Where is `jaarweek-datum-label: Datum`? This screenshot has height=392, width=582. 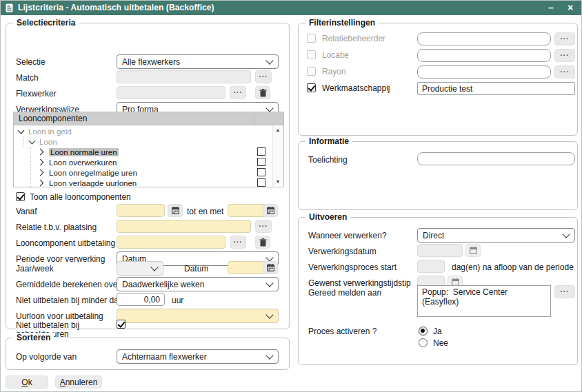 jaarweek-datum-label: Datum is located at coordinates (196, 269).